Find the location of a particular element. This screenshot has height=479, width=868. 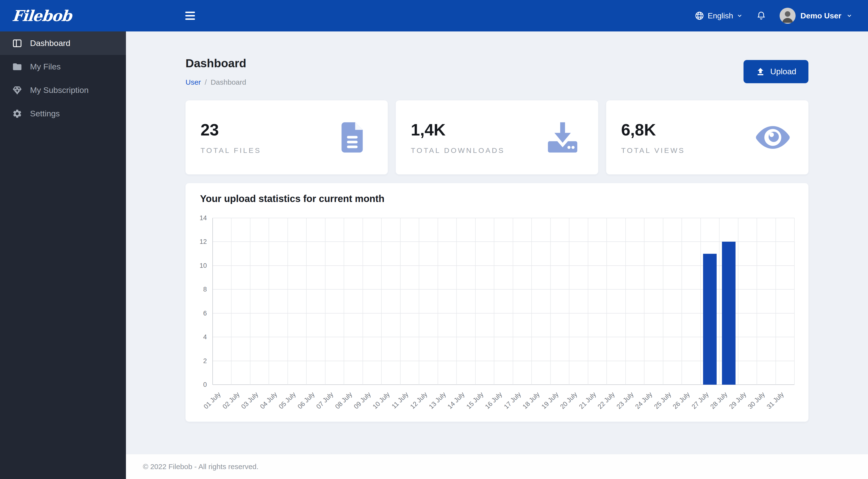

stat-card-total-files: 23 TOTAL FILES is located at coordinates (287, 137).